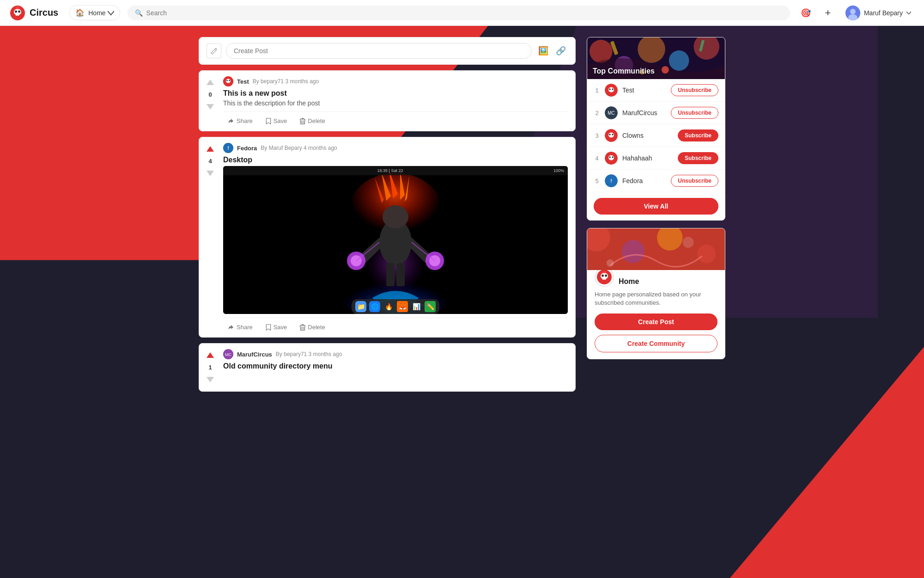 The image size is (924, 578). Describe the element at coordinates (624, 71) in the screenshot. I see `communities-card-title: Top Communities` at that location.